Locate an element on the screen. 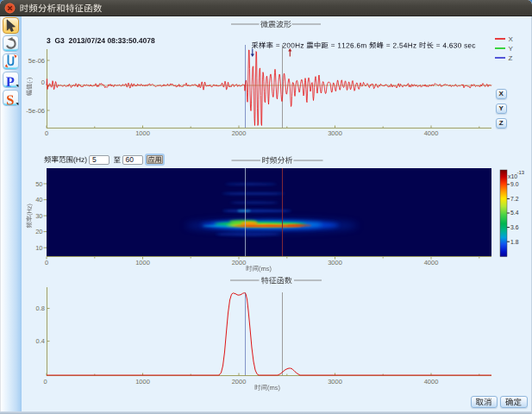 The width and height of the screenshot is (532, 414). svg-text: 40 is located at coordinates (39, 200).